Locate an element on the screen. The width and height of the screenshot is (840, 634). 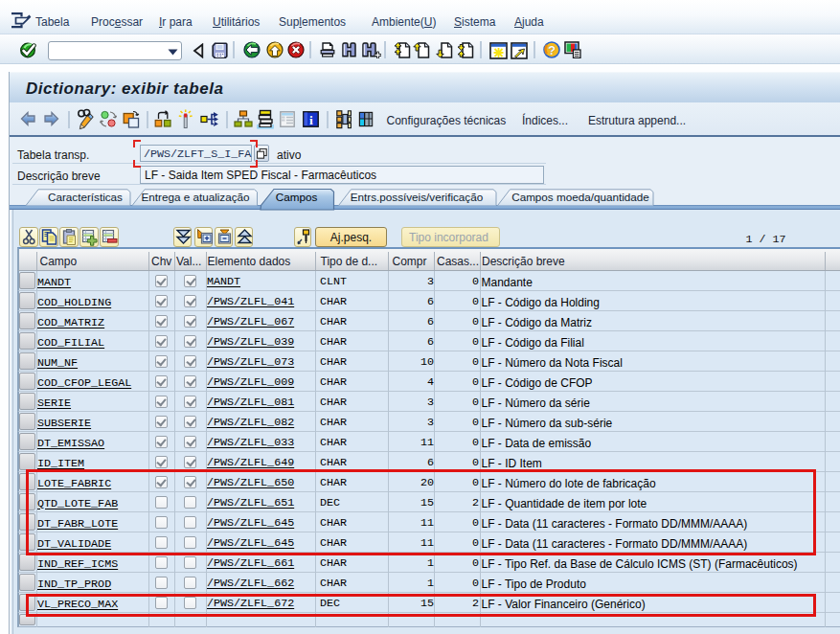
svg-text: i is located at coordinates (311, 121).